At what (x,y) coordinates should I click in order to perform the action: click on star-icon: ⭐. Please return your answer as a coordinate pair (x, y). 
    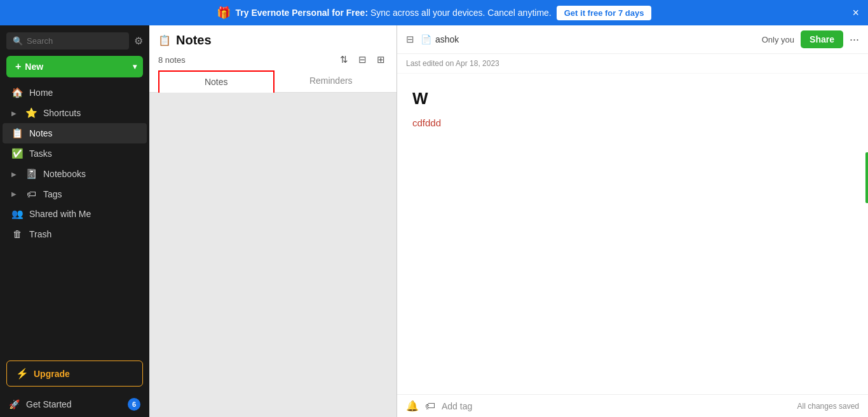
    Looking at the image, I should click on (31, 113).